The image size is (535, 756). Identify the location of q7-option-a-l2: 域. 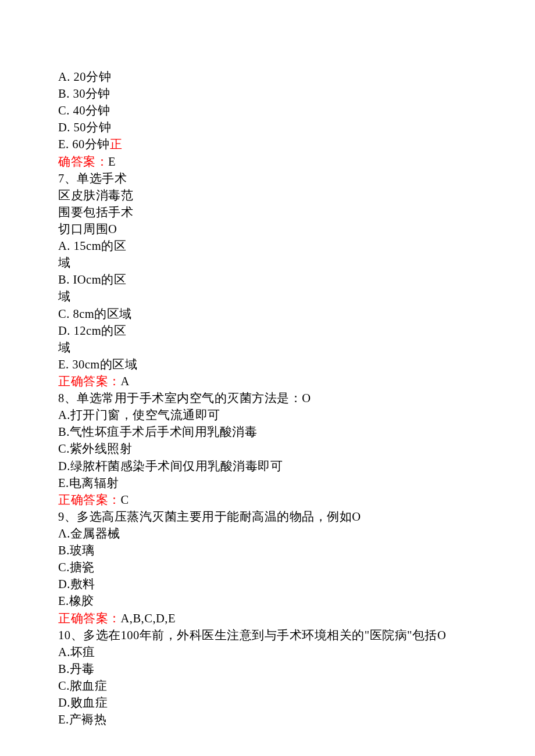
(116, 263).